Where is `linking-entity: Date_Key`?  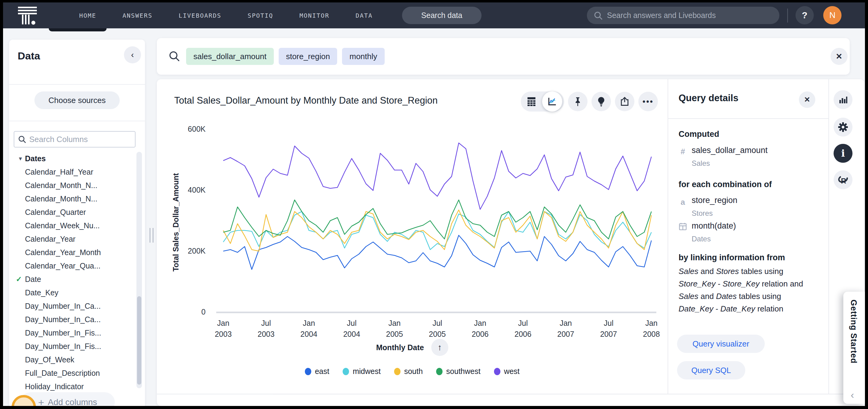
linking-entity: Date_Key is located at coordinates (696, 309).